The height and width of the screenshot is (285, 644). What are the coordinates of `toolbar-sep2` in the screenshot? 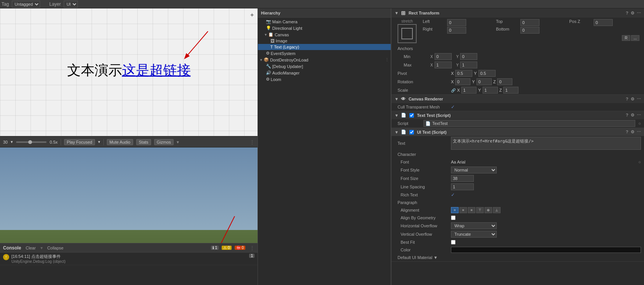 It's located at (104, 142).